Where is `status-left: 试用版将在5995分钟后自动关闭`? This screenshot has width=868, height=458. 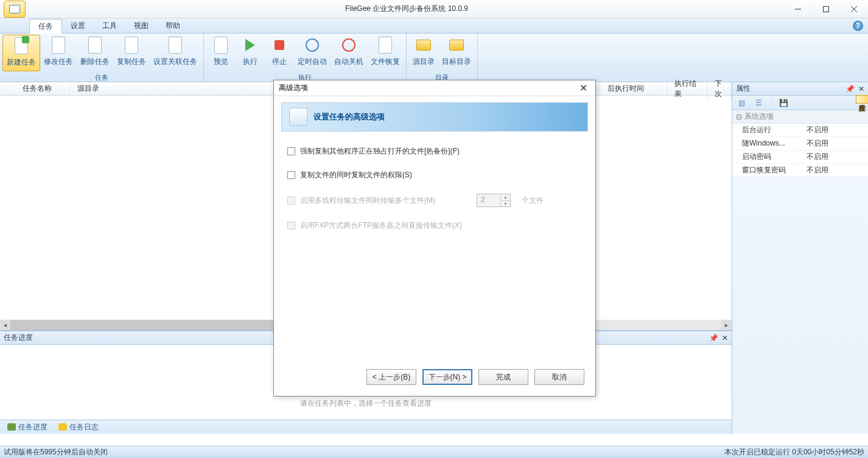
status-left: 试用版将在5995分钟后自动关闭 is located at coordinates (56, 452).